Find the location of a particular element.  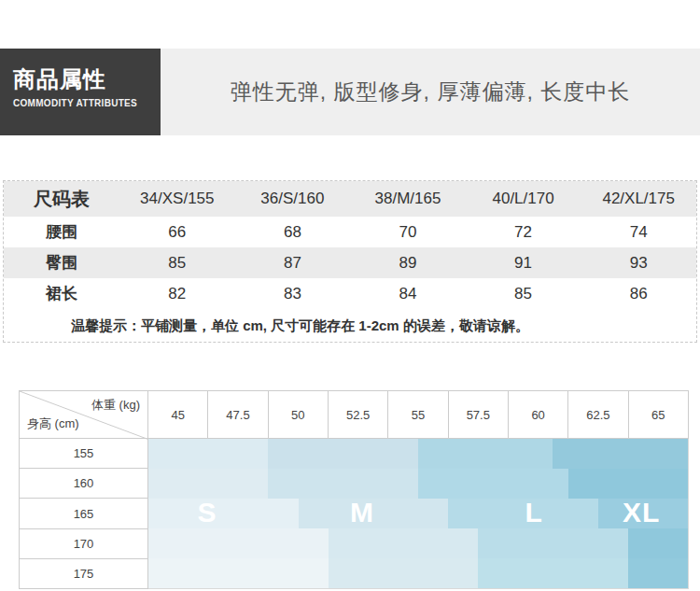

zone-label-xl: XL is located at coordinates (641, 513).